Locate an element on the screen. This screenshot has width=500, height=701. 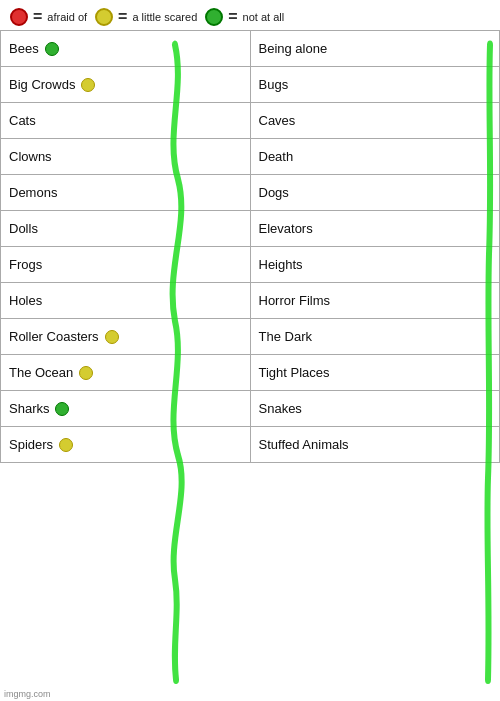
right-cell-text-0: Being alone is located at coordinates (294, 48).